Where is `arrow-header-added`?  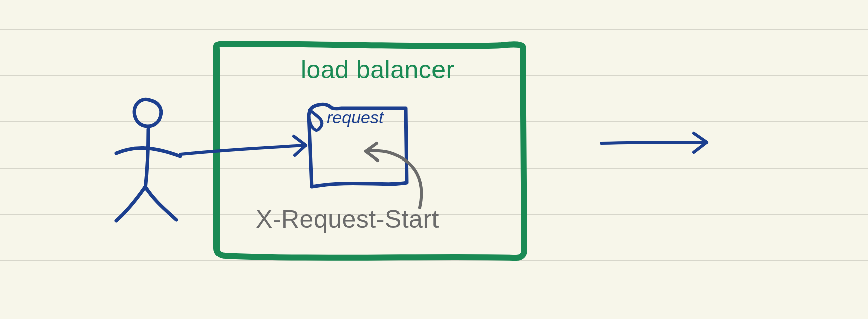
arrow-header-added is located at coordinates (394, 176).